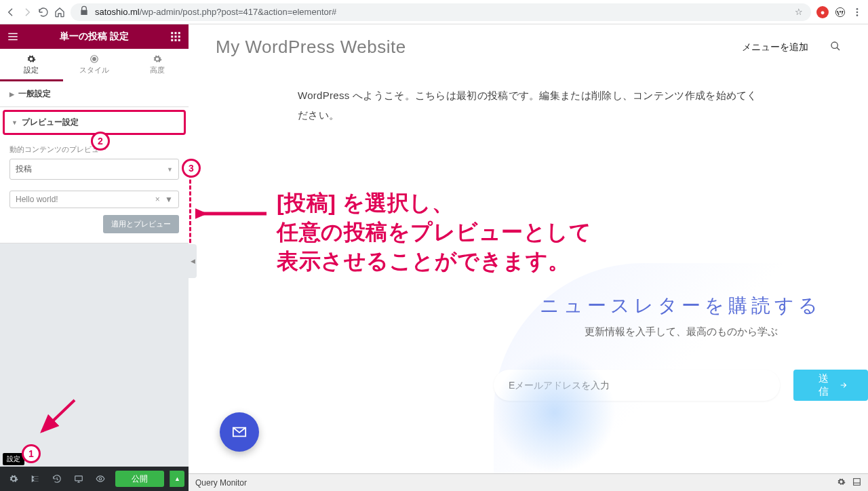 The image size is (868, 491). I want to click on url-host: satoshio.ml, so click(117, 12).